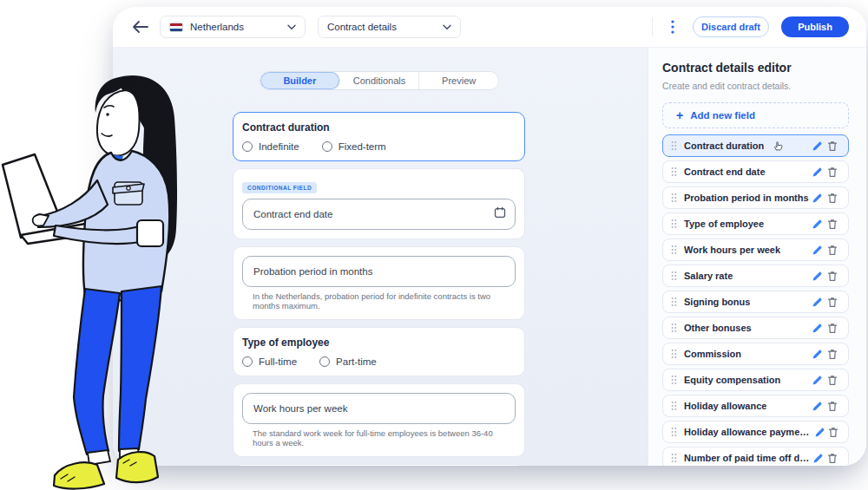  I want to click on tab-preview: Preview, so click(458, 81).